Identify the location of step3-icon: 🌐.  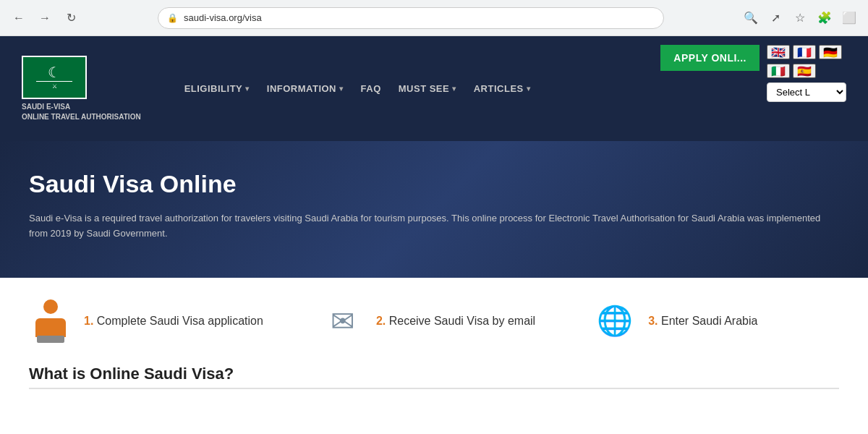
(615, 321).